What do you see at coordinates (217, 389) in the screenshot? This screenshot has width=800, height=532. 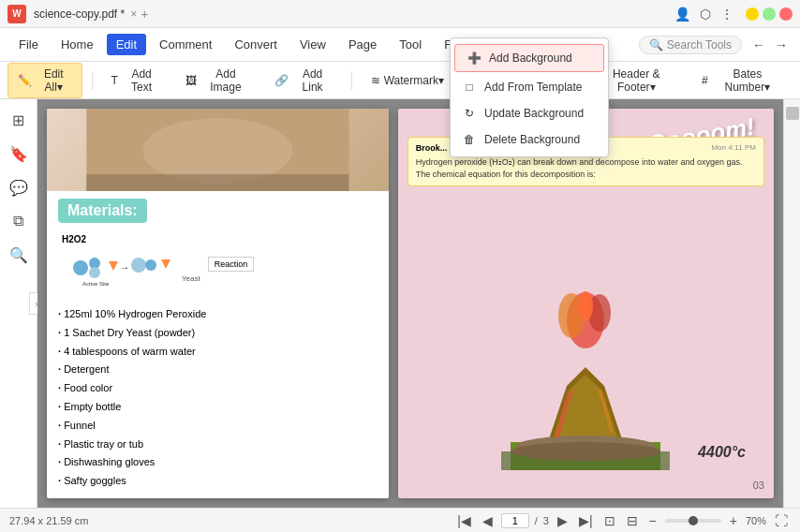 I see `list-item: Food color` at bounding box center [217, 389].